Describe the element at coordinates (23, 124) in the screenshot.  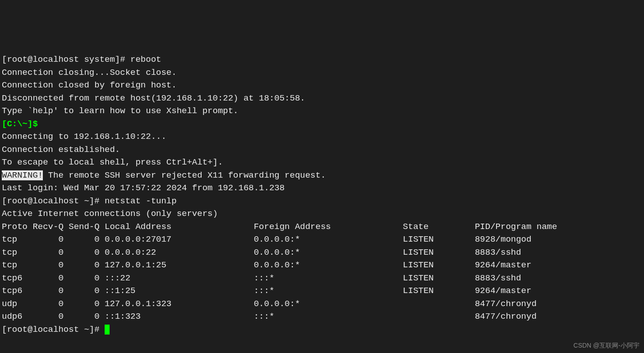
I see `xshell-prompt: [C:\~]$` at that location.